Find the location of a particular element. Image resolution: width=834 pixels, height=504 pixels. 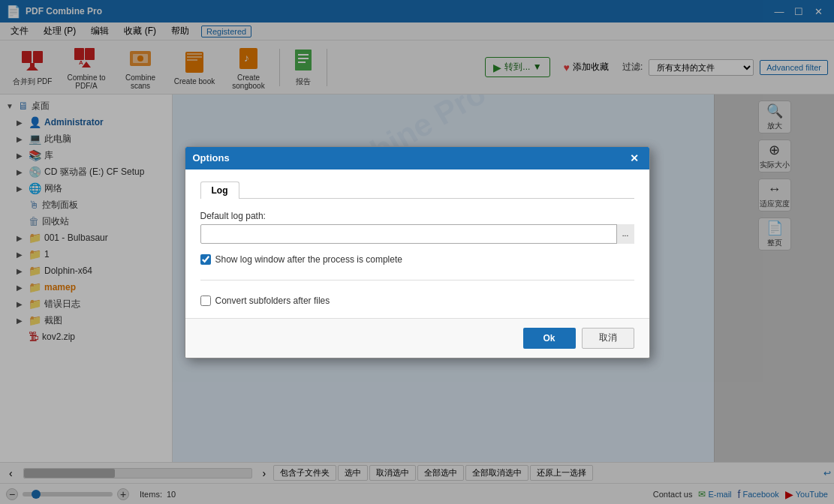

modal-tabs: Log is located at coordinates (417, 190).